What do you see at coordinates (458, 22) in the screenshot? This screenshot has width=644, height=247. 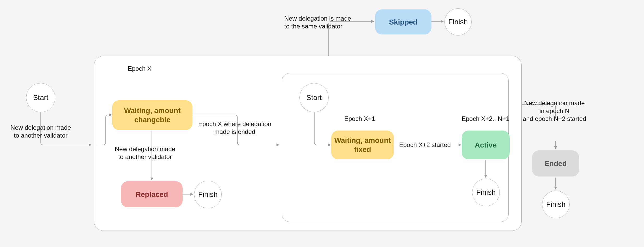 I see `finish-skipped-node: Finish` at bounding box center [458, 22].